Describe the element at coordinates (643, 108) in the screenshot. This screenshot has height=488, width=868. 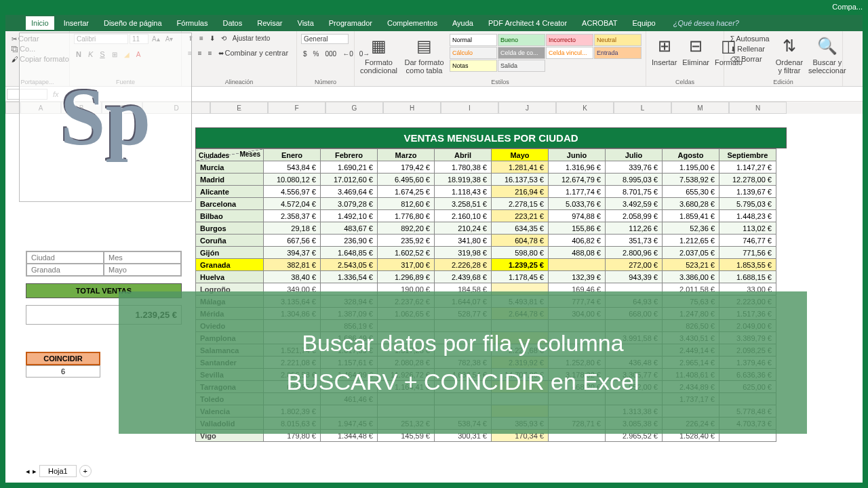
I see `column-header: L` at that location.